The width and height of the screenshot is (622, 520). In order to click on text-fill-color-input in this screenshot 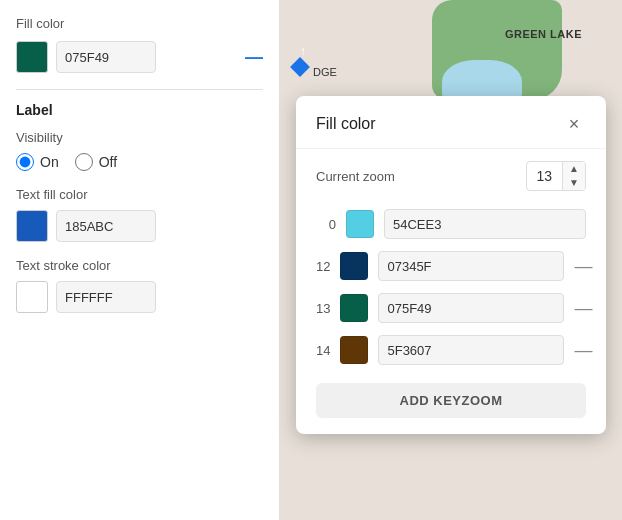, I will do `click(106, 226)`.